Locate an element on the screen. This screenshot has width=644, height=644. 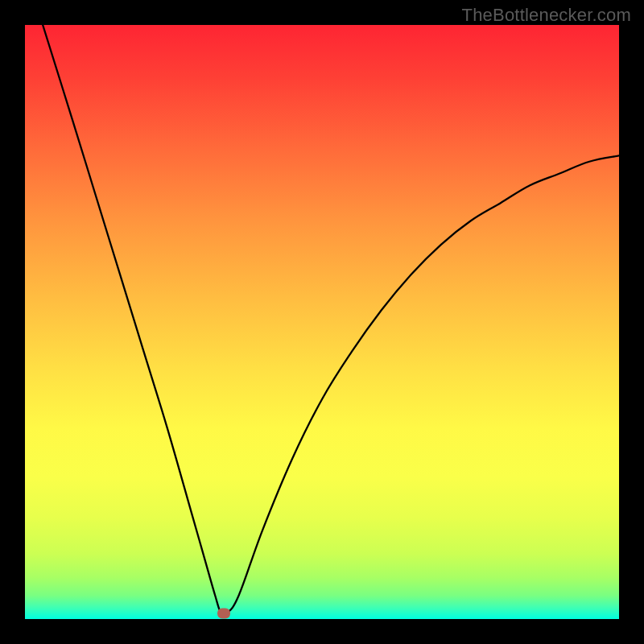
min-marker is located at coordinates (224, 613).